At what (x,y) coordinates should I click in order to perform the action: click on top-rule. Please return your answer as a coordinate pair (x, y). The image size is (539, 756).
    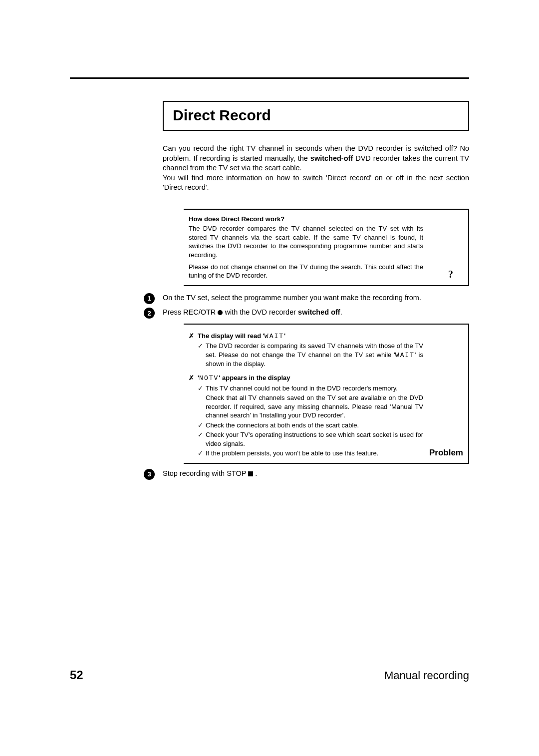
    Looking at the image, I should click on (270, 78).